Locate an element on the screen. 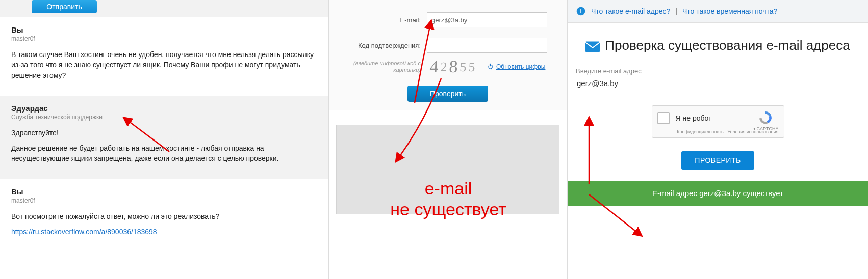 The image size is (868, 279). check-button: Проверить is located at coordinates (448, 94).